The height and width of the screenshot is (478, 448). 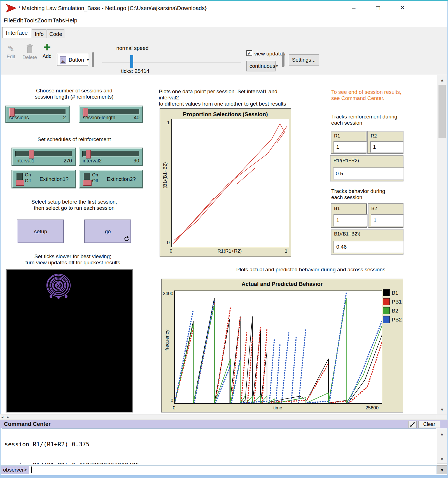 I want to click on y-max-label: 2400, so click(x=167, y=294).